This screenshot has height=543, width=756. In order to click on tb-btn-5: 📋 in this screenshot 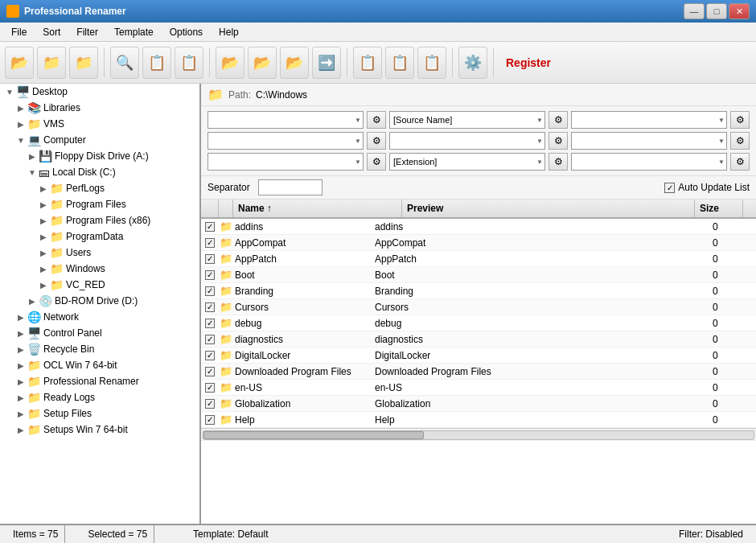, I will do `click(157, 63)`.